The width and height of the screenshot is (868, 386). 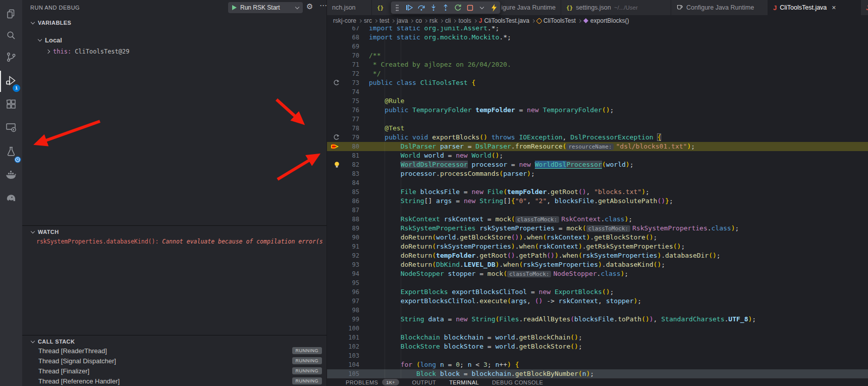 What do you see at coordinates (175, 23) in the screenshot?
I see `variables-section-header: VARIABLES` at bounding box center [175, 23].